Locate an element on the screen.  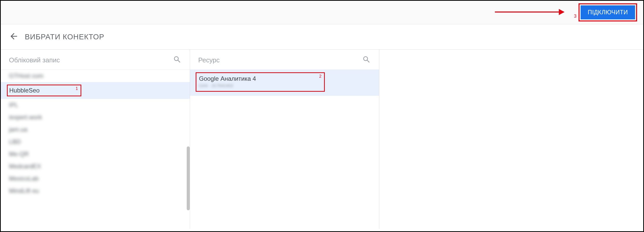
page-header: ВИБРАТИ КОНЕКТОР is located at coordinates (322, 37).